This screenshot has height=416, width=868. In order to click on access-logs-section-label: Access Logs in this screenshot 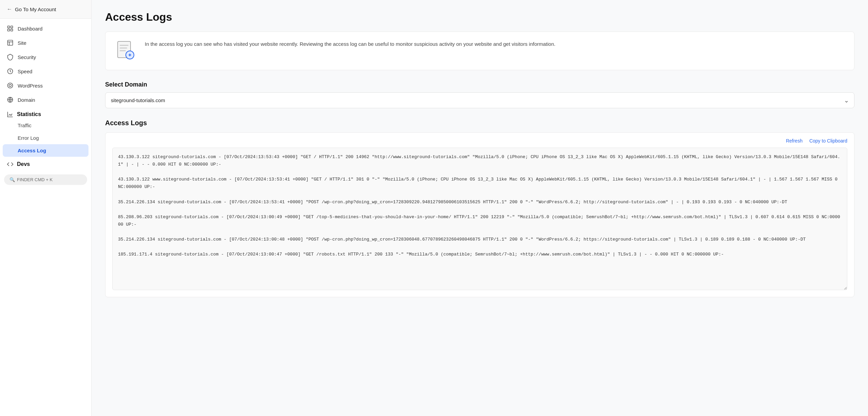, I will do `click(480, 123)`.